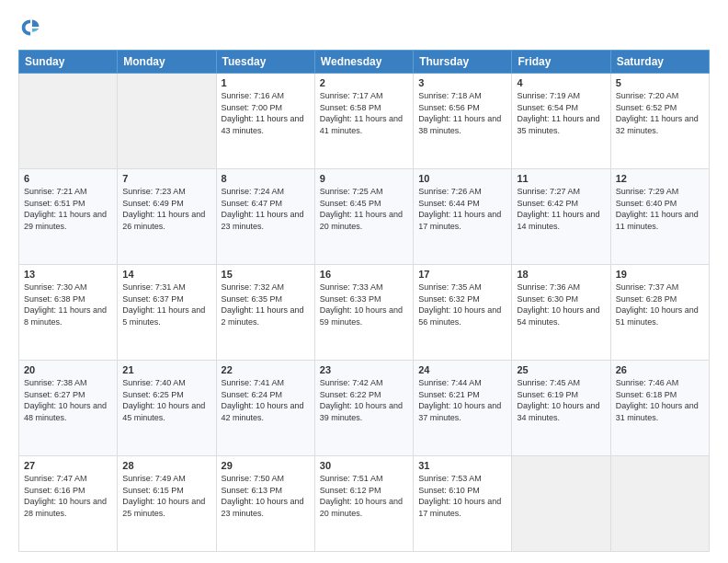 Image resolution: width=728 pixels, height=563 pixels. What do you see at coordinates (167, 217) in the screenshot?
I see `calendar-cell: 7Sunrise: 7:23 AM Sunset: 6:49 PM Daylig…` at bounding box center [167, 217].